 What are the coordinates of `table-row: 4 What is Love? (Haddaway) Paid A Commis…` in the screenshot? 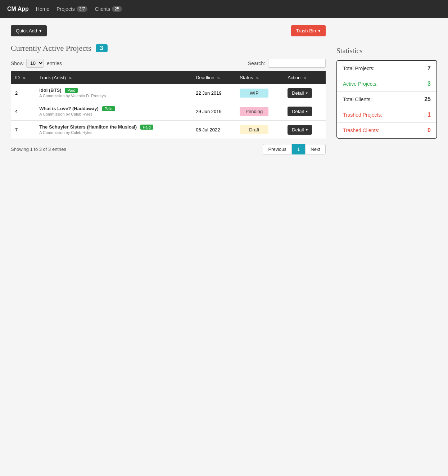 It's located at (168, 112).